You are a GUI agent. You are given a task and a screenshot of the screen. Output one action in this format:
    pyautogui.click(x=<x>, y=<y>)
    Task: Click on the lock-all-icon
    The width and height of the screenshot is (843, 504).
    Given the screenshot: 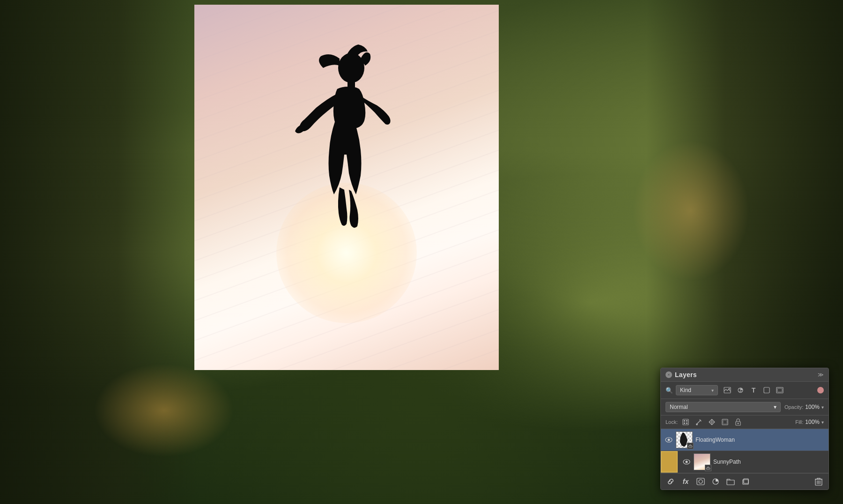 What is the action you would take?
    pyautogui.click(x=738, y=422)
    